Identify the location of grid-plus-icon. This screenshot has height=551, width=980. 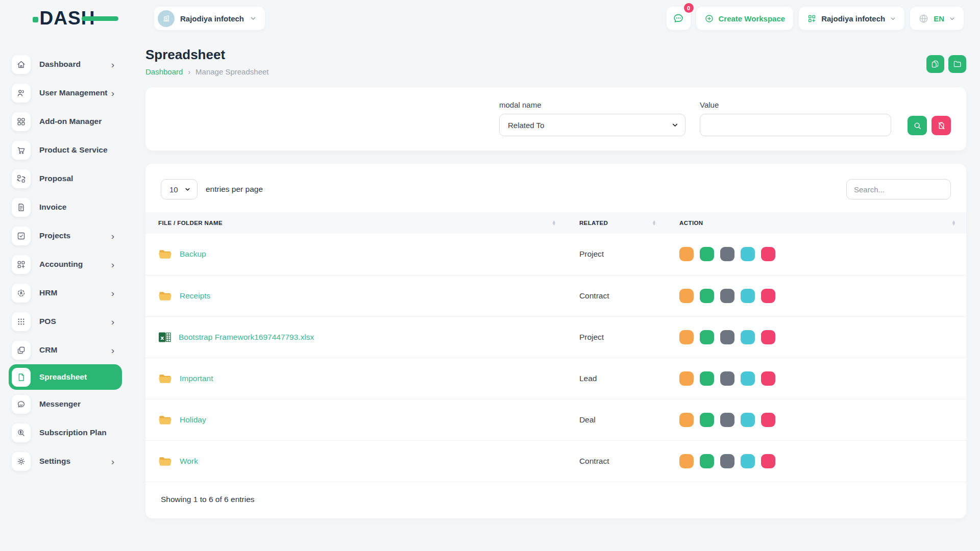
(812, 18).